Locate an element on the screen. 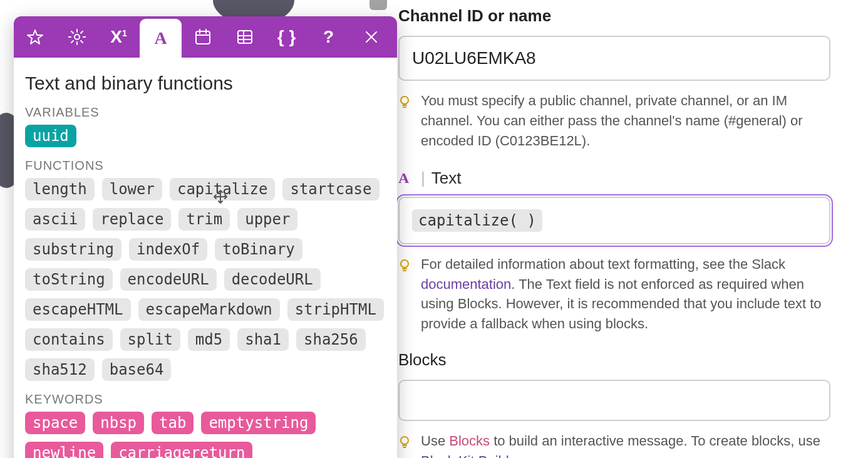  documentation-link: documentation is located at coordinates (466, 284).